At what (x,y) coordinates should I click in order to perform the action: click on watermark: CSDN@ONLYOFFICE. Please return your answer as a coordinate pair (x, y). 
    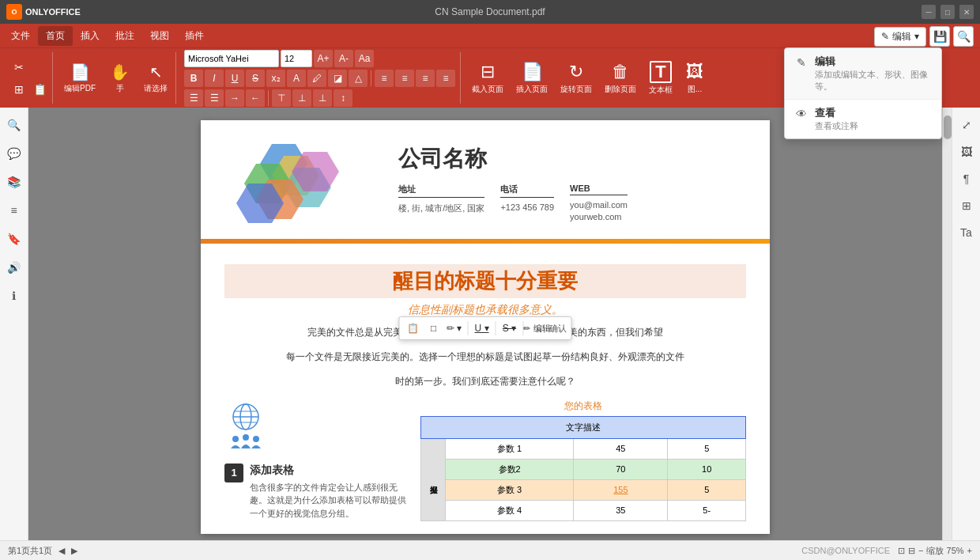
    Looking at the image, I should click on (846, 551).